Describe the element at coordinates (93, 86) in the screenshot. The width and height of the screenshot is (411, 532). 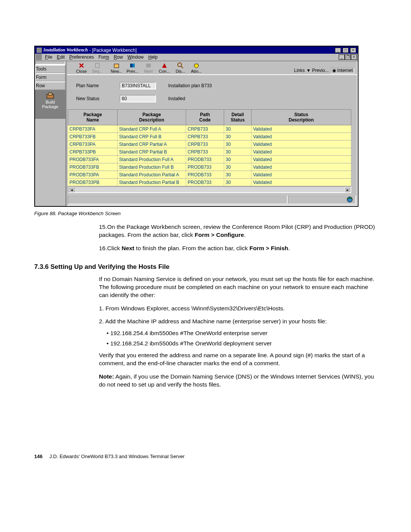
I see `plan-name-label: Plan Name` at that location.